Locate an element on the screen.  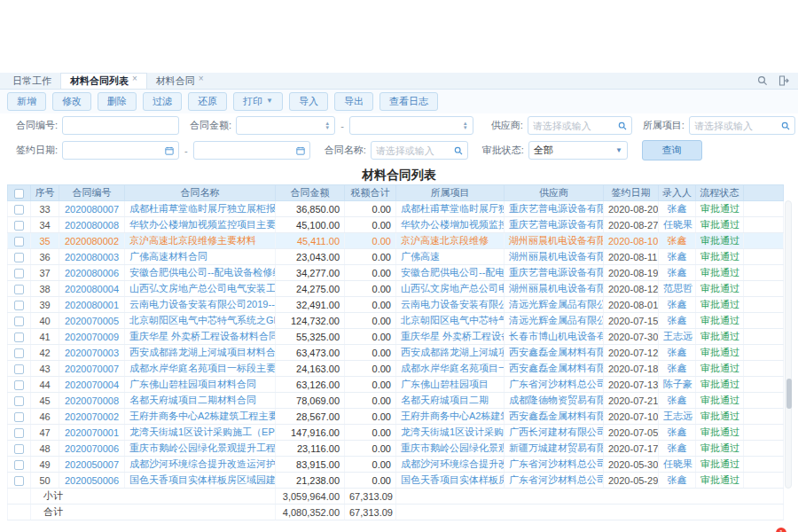
vertical-scrollbar is located at coordinates (788, 344).